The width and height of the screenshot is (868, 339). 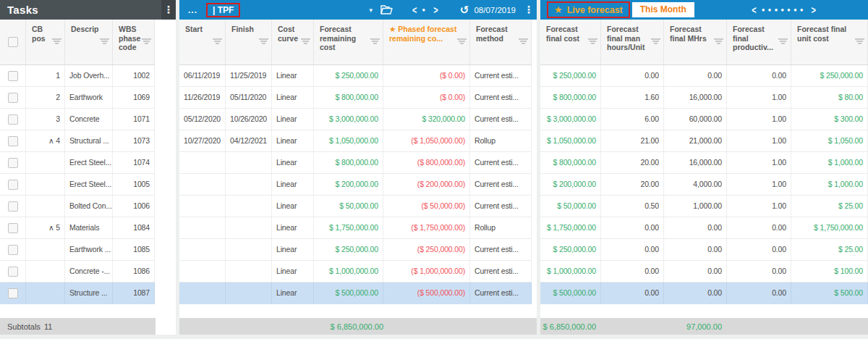 I want to click on table-row: $ 1,050,000.0021.0021,000.001.00$ 1,050.…, so click(x=705, y=141).